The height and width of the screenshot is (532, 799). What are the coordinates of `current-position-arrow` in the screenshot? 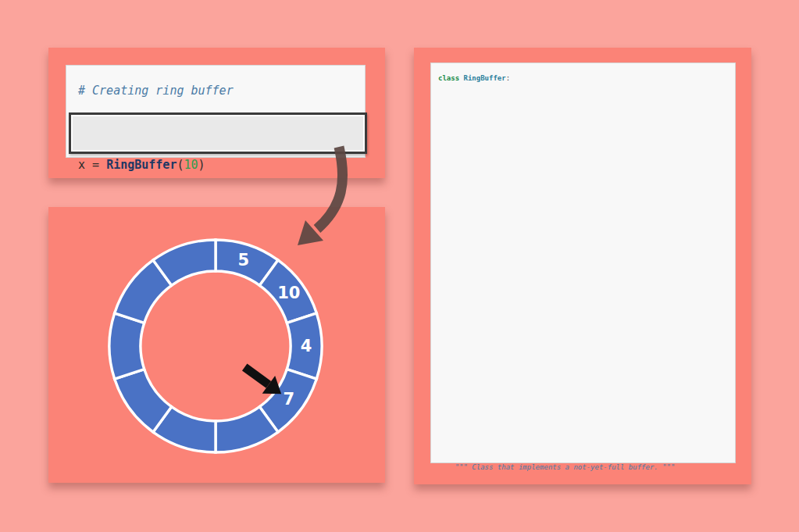 It's located at (262, 380).